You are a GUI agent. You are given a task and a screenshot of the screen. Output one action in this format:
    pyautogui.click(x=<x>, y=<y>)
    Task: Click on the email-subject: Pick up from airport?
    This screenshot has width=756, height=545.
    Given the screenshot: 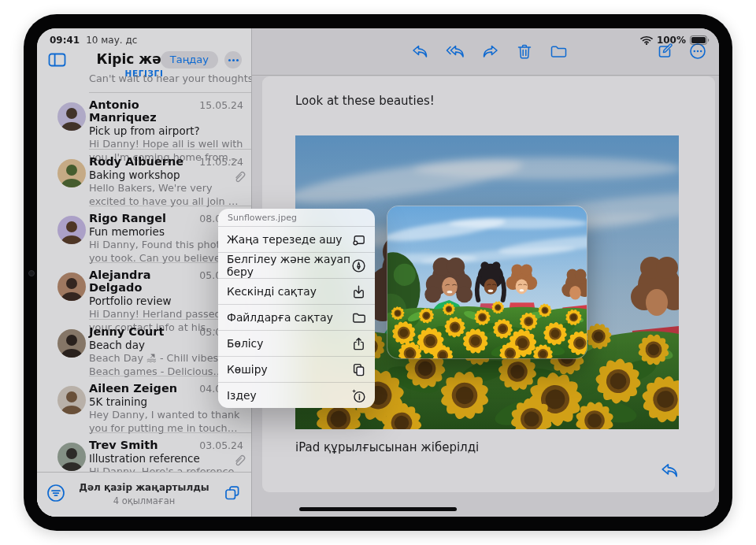 What is the action you would take?
    pyautogui.click(x=166, y=131)
    